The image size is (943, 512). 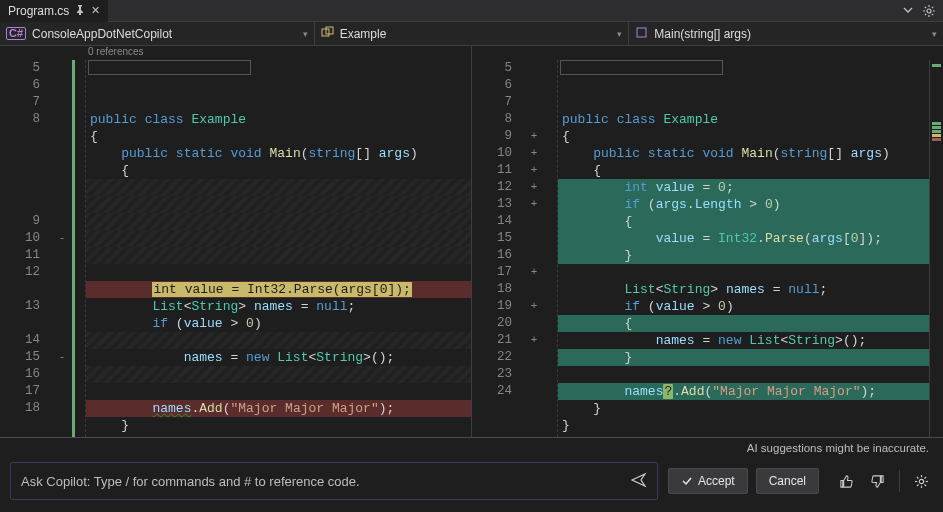 What do you see at coordinates (800, 481) in the screenshot?
I see `copilot-actions: Accept Cancel` at bounding box center [800, 481].